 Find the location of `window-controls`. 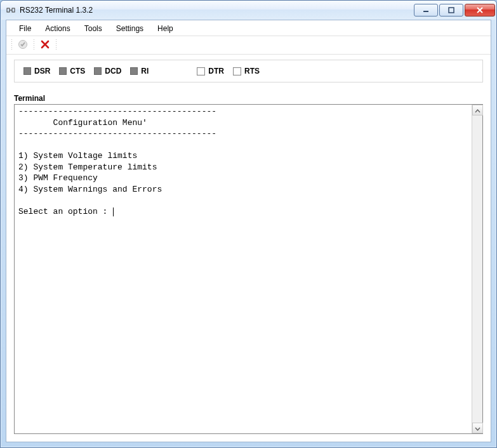

window-controls is located at coordinates (454, 10).